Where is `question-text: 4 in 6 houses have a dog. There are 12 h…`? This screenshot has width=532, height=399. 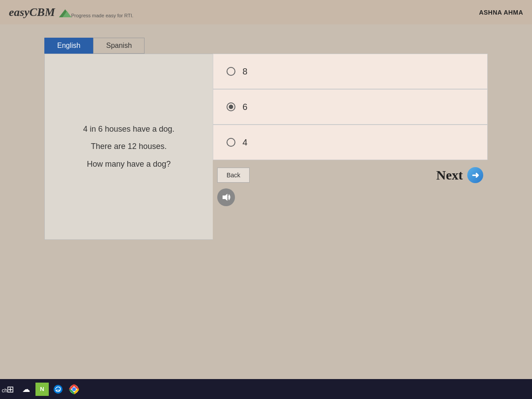 question-text: 4 in 6 houses have a dog. There are 12 h… is located at coordinates (129, 147).